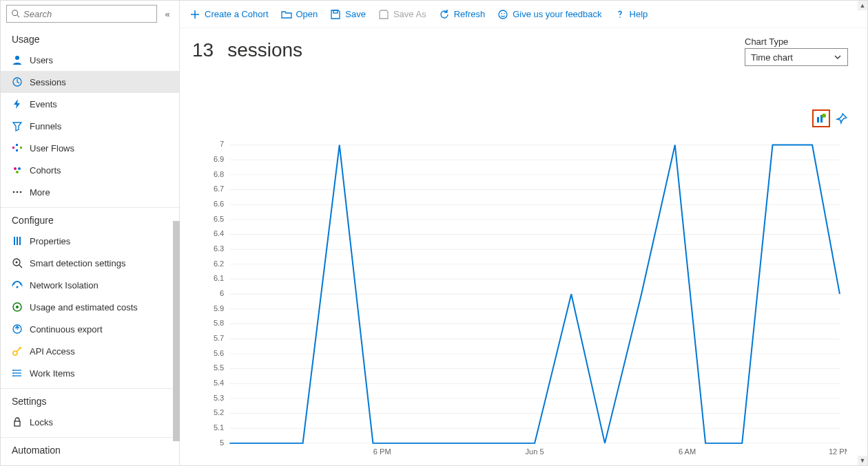 The image size is (868, 466). What do you see at coordinates (265, 50) in the screenshot?
I see `metric-label: sessions` at bounding box center [265, 50].